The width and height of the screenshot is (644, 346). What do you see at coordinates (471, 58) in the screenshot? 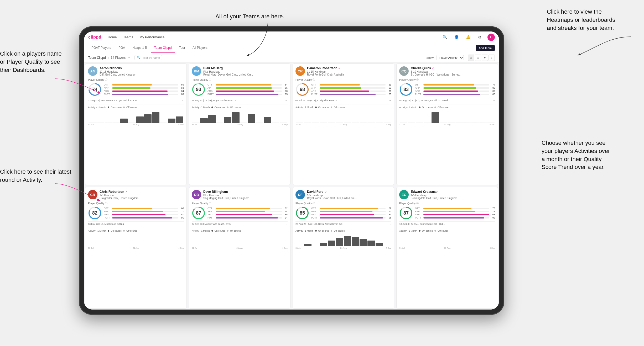
I see `grid-view-button: ⊞` at bounding box center [471, 58].